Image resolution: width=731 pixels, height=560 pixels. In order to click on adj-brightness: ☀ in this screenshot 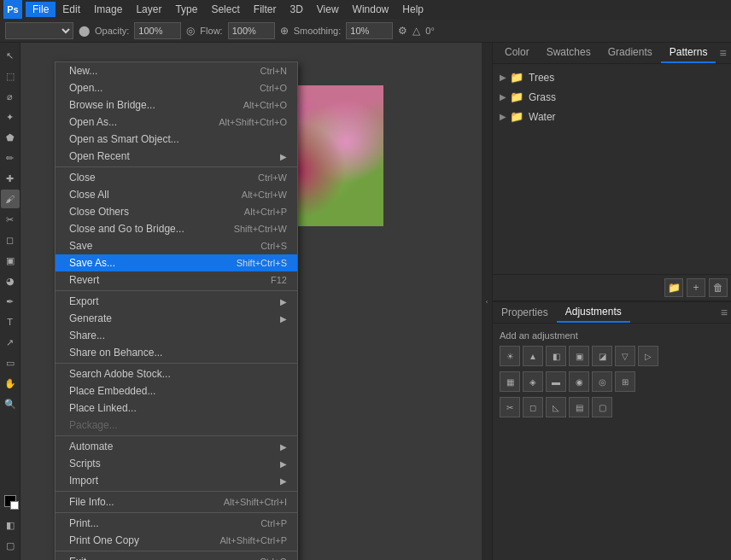, I will do `click(510, 356)`.